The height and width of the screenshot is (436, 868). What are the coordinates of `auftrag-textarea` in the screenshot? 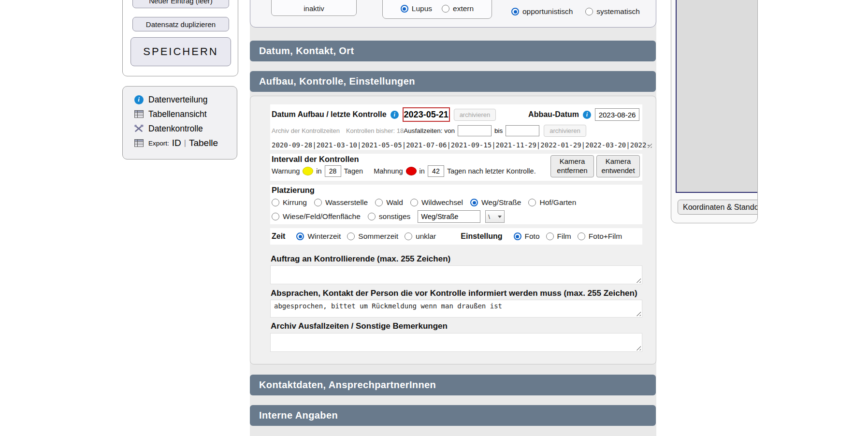 It's located at (456, 275).